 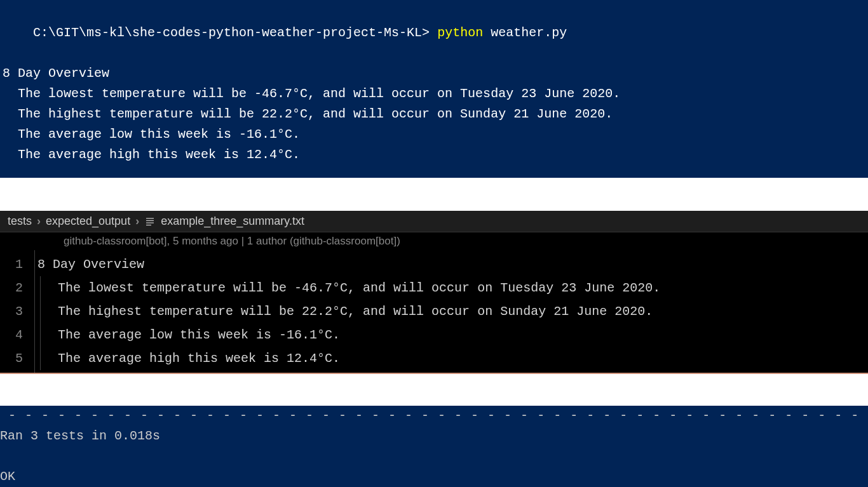 What do you see at coordinates (233, 221) in the screenshot?
I see `breadcrumb-filename: example_three_summary.txt` at bounding box center [233, 221].